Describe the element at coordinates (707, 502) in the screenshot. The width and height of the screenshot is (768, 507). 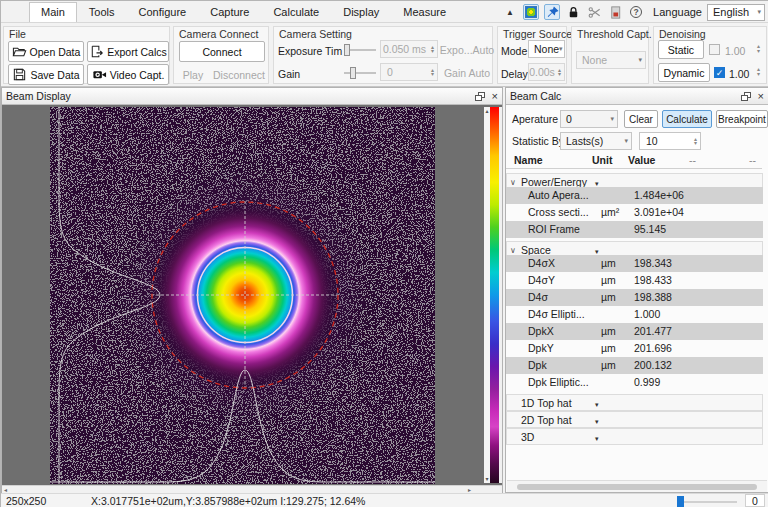
I see `status-slider` at that location.